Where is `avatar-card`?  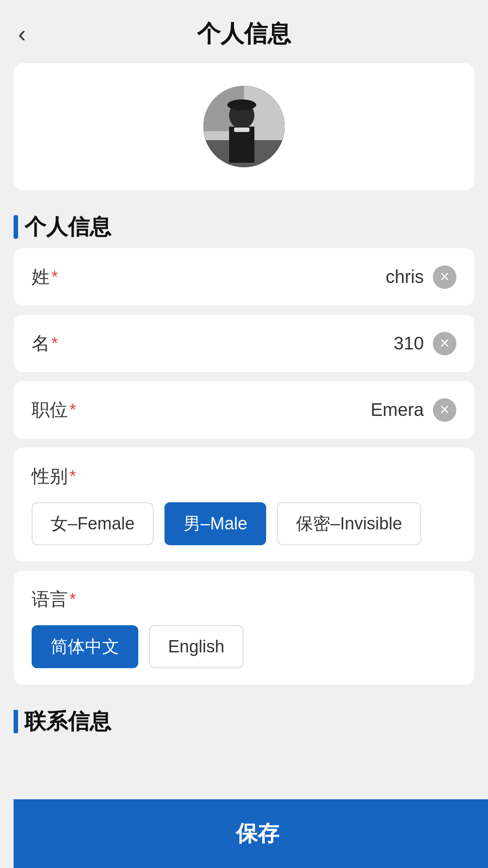 avatar-card is located at coordinates (244, 127).